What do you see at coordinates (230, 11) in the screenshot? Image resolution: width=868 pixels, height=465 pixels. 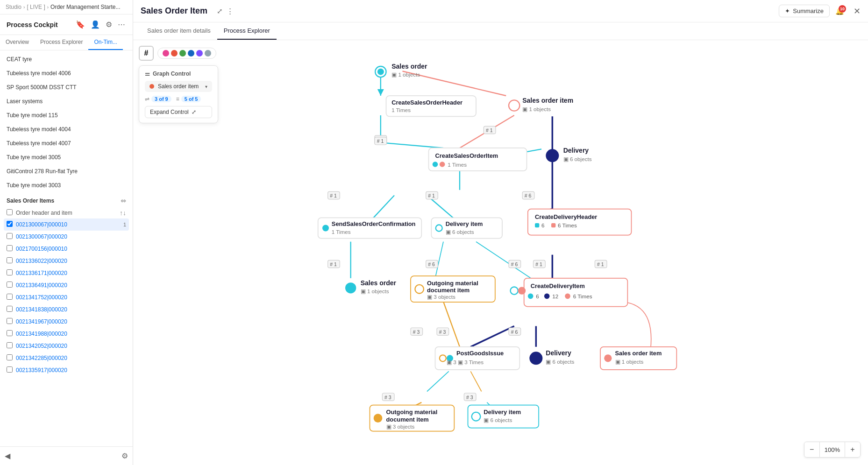 I see `more-options-icon: ⋮` at bounding box center [230, 11].